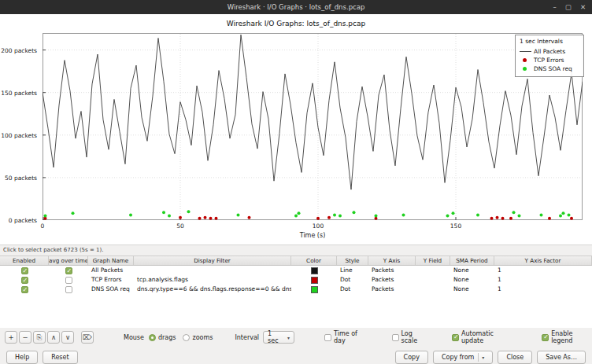 The height and width of the screenshot is (364, 592). Describe the element at coordinates (318, 226) in the screenshot. I see `x-tick-label: 100` at that location.